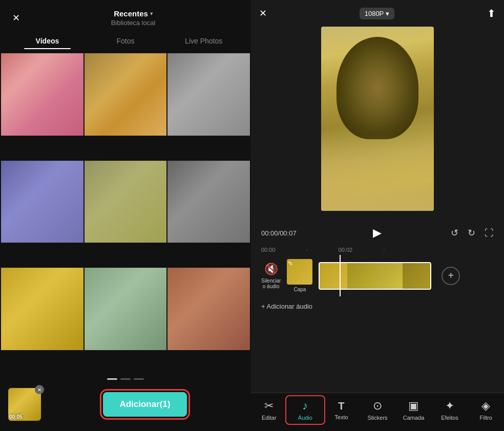 Image resolution: width=504 pixels, height=431 pixels. I want to click on stickers-label: Stickers, so click(377, 418).